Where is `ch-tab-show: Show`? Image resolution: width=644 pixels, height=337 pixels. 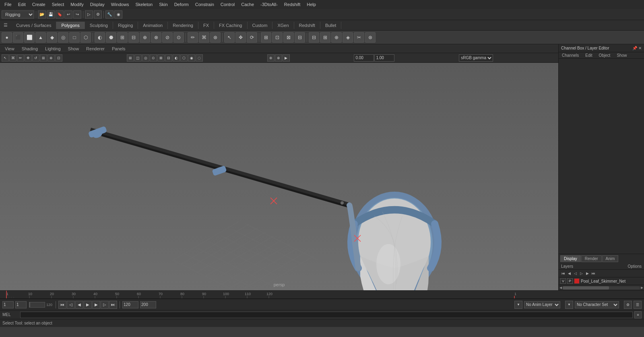 ch-tab-show: Show is located at coordinates (621, 56).